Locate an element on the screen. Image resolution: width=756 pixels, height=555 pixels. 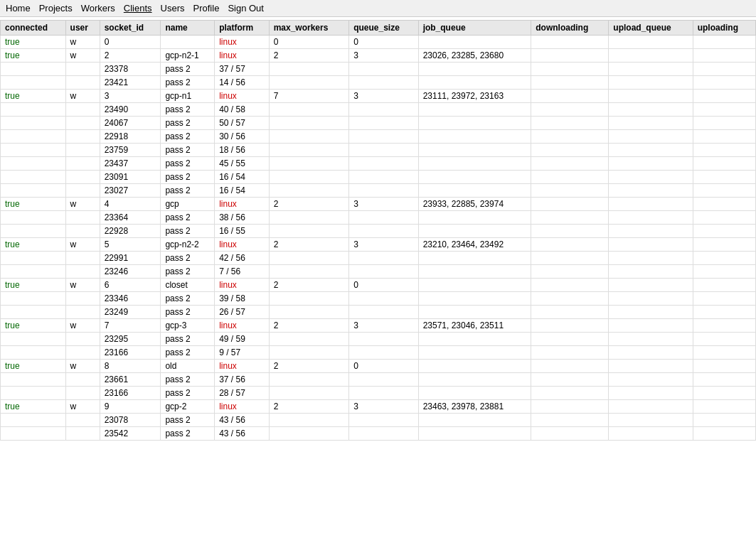
cell-max_workers: 2 is located at coordinates (309, 325).